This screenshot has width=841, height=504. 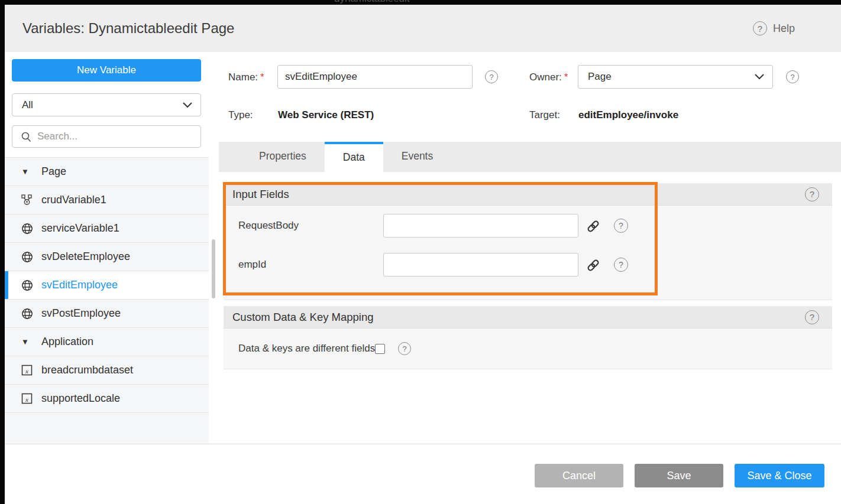 What do you see at coordinates (106, 136) in the screenshot?
I see `variable-search` at bounding box center [106, 136].